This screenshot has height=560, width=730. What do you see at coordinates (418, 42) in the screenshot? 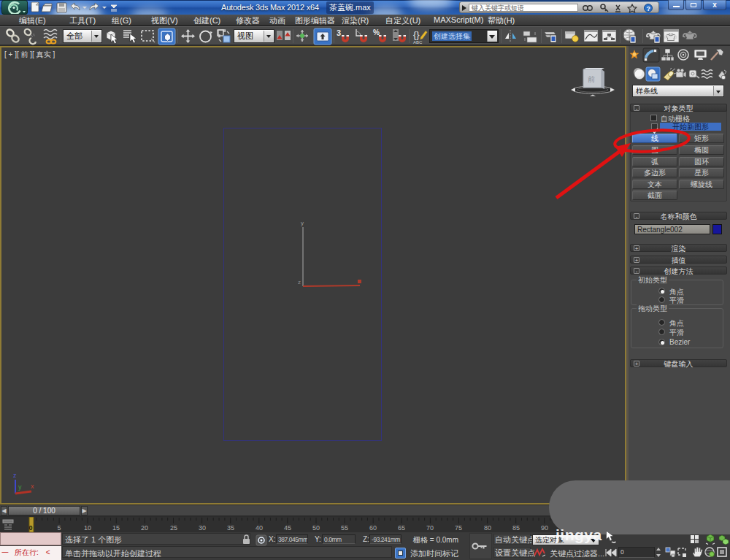
I see `svg-text: ABC` at bounding box center [418, 42].